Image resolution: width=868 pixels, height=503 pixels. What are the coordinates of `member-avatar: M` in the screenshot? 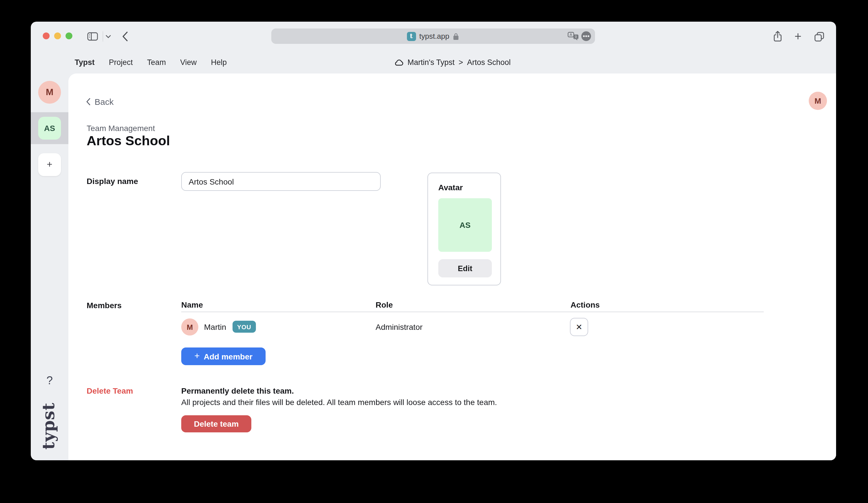 It's located at (190, 327).